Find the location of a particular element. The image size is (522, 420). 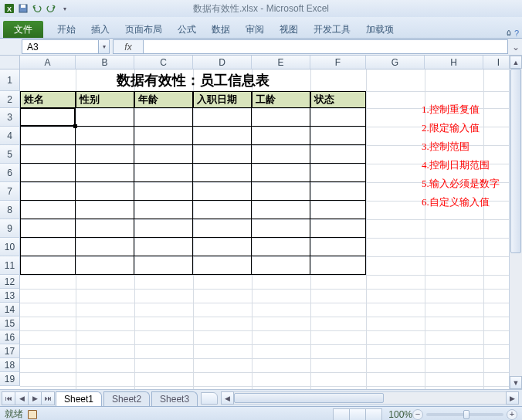

fx-label: fx is located at coordinates (128, 46).